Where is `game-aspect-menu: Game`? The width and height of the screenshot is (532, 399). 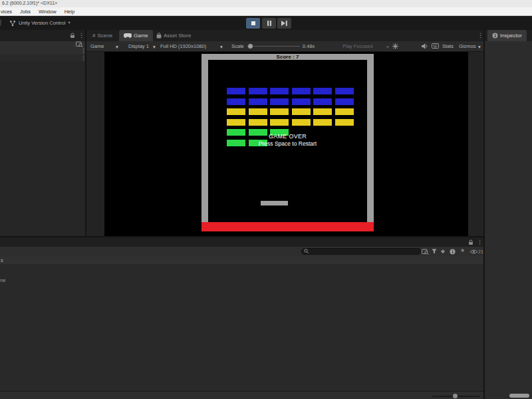
game-aspect-menu: Game is located at coordinates (97, 47).